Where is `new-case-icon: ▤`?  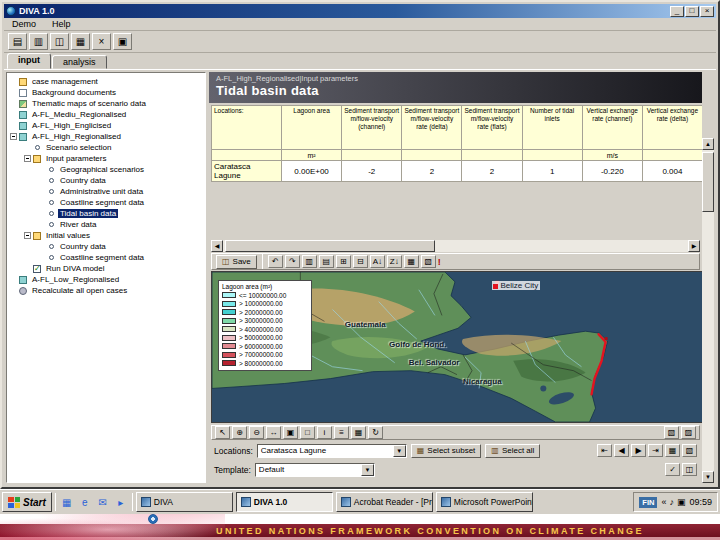
new-case-icon: ▤ is located at coordinates (18, 42).